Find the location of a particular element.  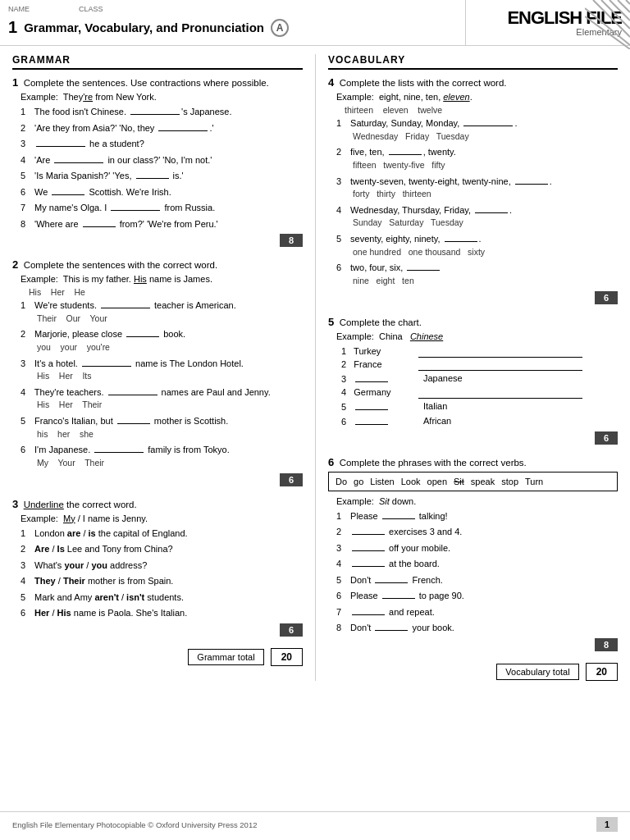

ex4-example-sub: thirteen eleven twelve is located at coordinates (481, 110).